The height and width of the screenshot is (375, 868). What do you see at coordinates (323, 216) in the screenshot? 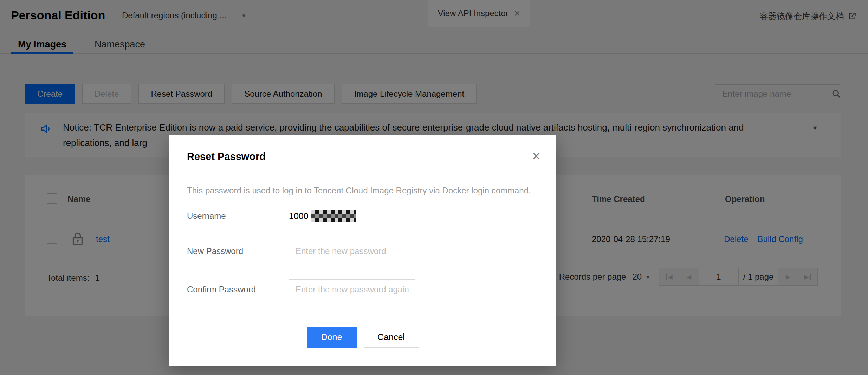
I see `username-value: 1000` at bounding box center [323, 216].